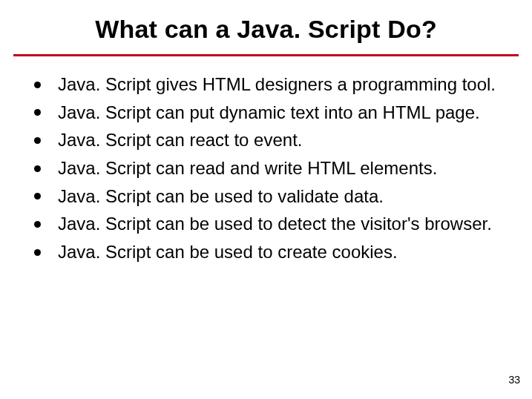  Describe the element at coordinates (270, 197) in the screenshot. I see `list-item: Java. Script can be used to validate dat…` at that location.